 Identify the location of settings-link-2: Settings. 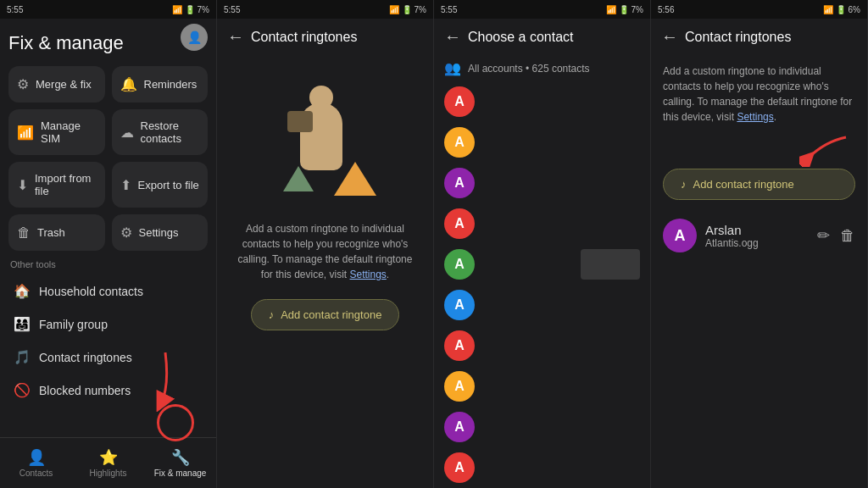
(368, 274).